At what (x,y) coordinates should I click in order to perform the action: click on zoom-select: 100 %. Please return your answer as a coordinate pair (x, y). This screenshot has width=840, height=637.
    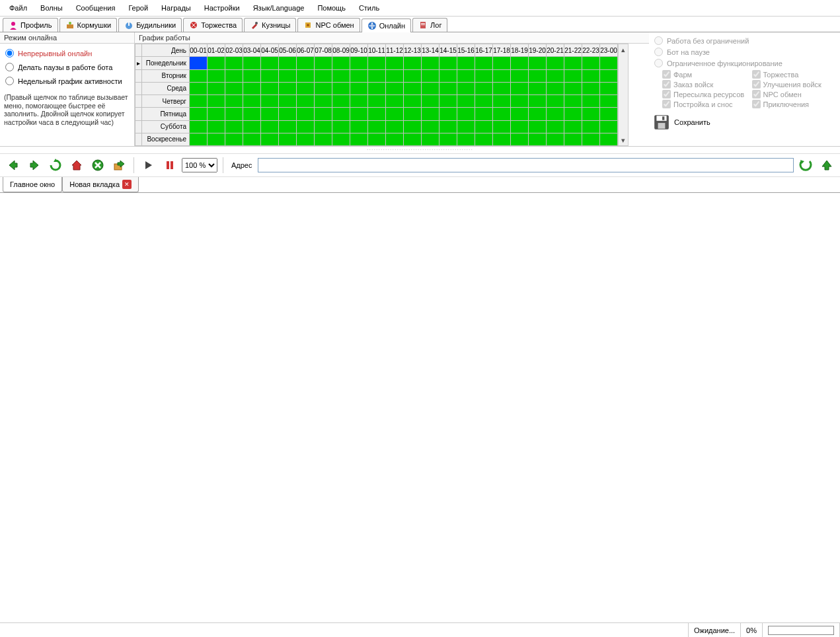
    Looking at the image, I should click on (200, 165).